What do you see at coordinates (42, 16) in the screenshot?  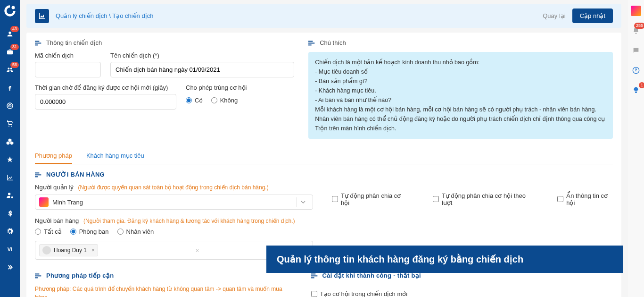 I see `header-icon-box` at bounding box center [42, 16].